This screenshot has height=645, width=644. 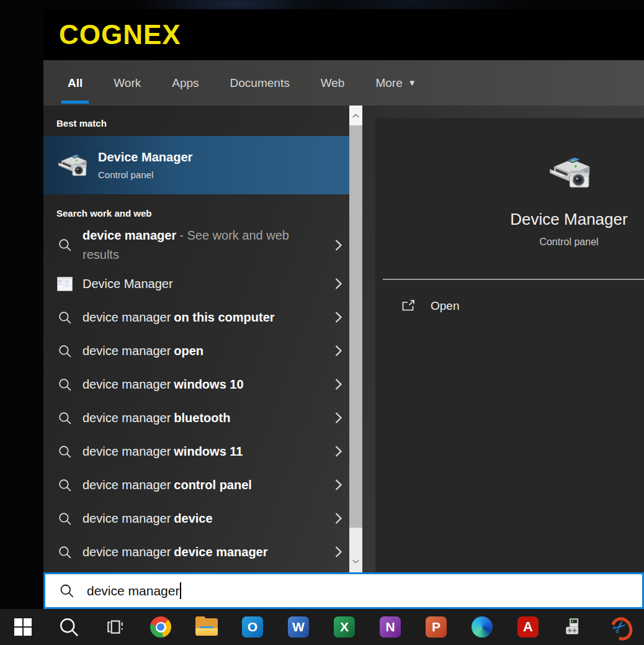 I want to click on snipping-tool-button: ✂, so click(x=620, y=627).